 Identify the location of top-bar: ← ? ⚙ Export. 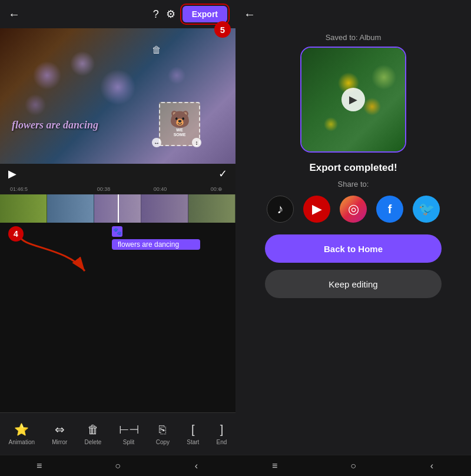
(118, 14).